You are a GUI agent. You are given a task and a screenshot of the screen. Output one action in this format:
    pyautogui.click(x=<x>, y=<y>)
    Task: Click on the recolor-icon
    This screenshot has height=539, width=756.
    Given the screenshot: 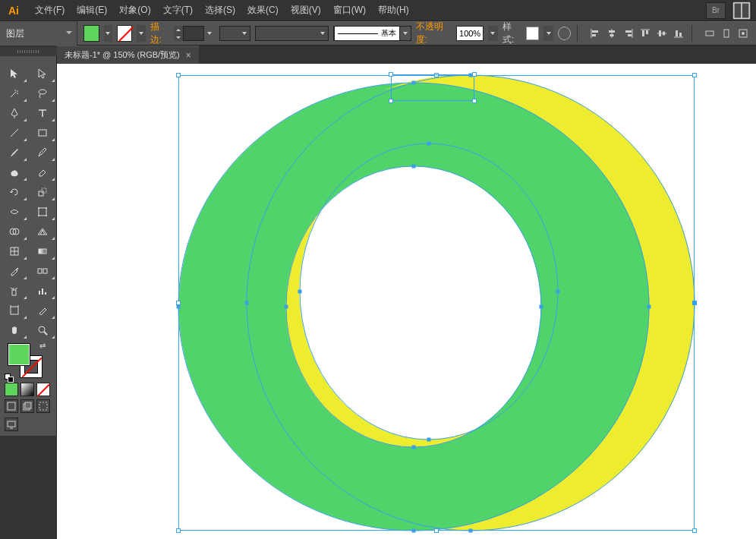 What is the action you would take?
    pyautogui.click(x=565, y=33)
    